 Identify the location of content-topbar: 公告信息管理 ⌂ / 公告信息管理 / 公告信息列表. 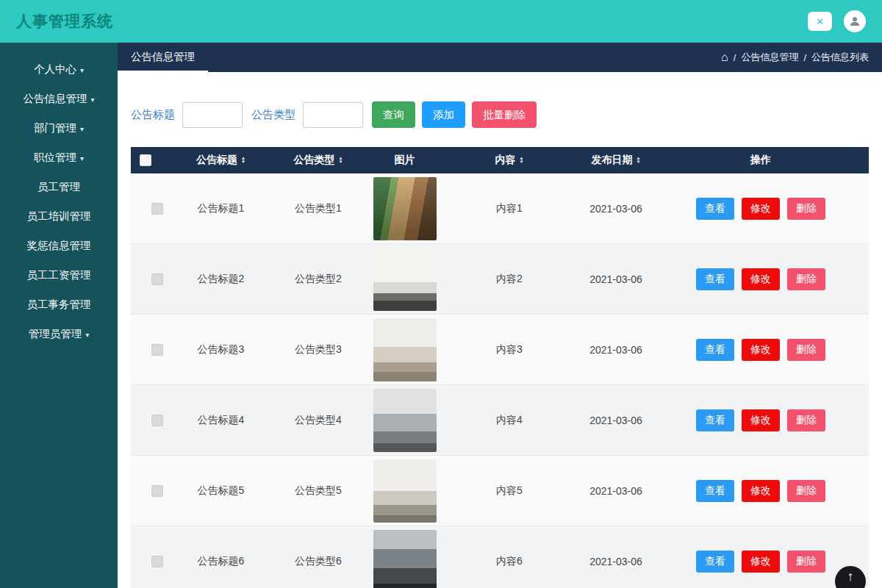
(500, 57).